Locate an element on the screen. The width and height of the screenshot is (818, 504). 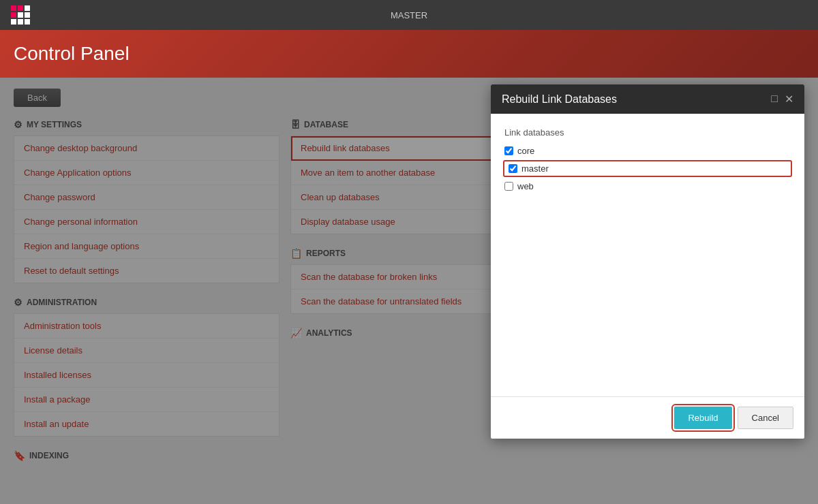
checkbox-master-label: master is located at coordinates (535, 169).